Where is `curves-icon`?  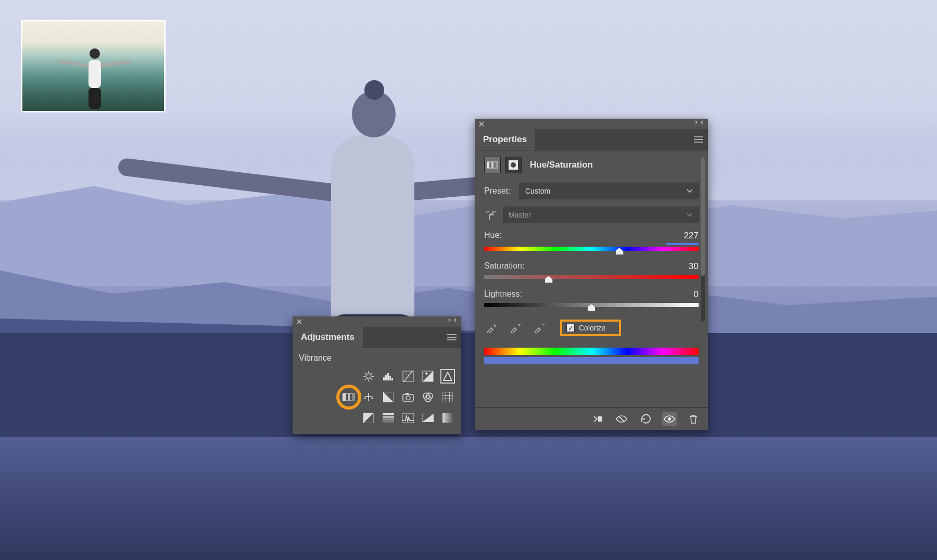
curves-icon is located at coordinates (408, 376).